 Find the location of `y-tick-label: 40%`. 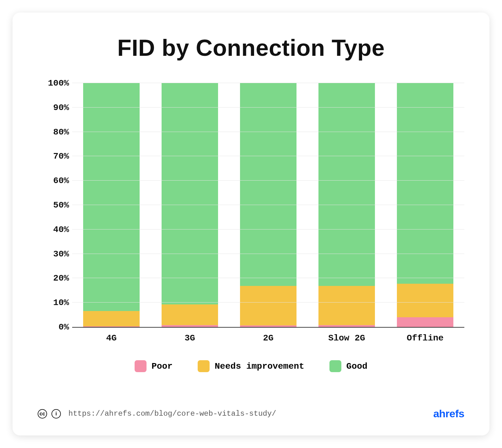

y-tick-label: 40% is located at coordinates (53, 229).